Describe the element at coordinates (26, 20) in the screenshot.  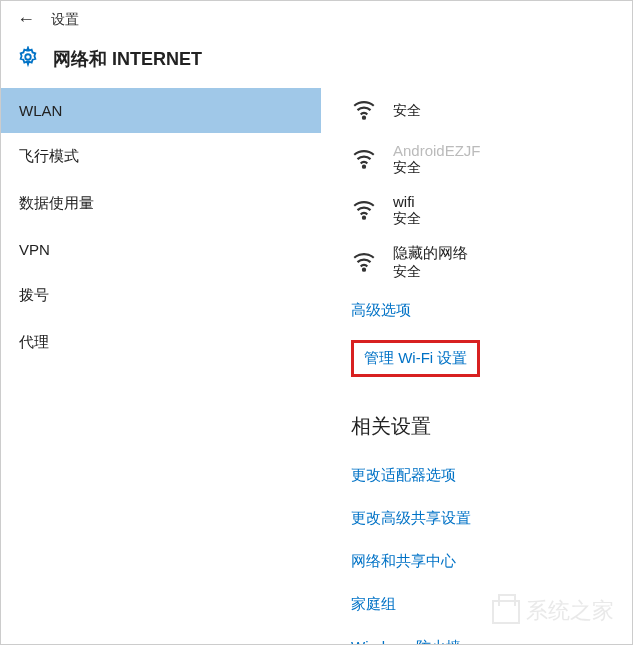
I see `back-icon: ←` at that location.